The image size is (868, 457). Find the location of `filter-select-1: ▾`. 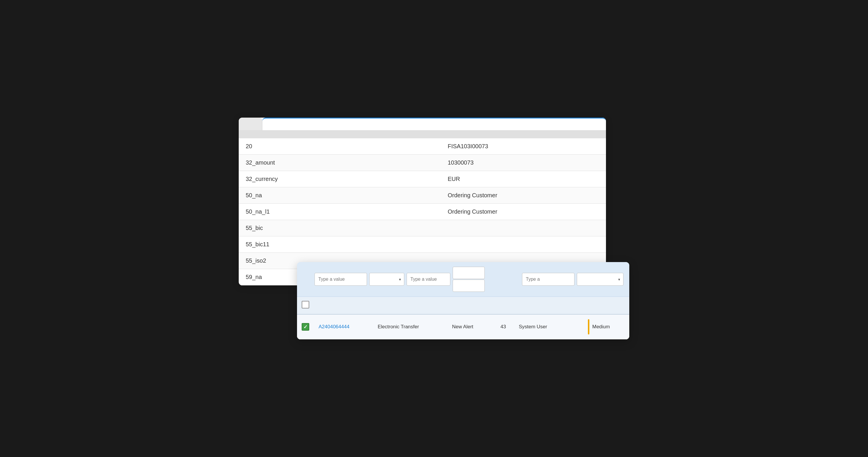

filter-select-1: ▾ is located at coordinates (387, 279).